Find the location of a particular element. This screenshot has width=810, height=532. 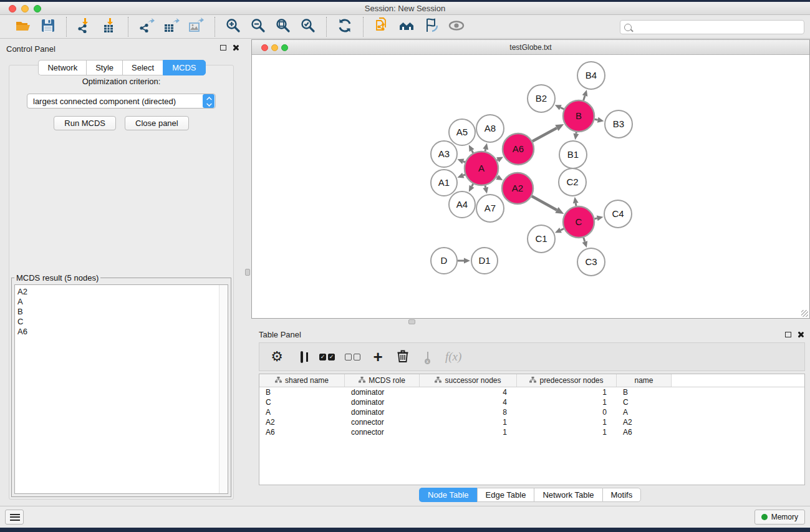

export-image-icon is located at coordinates (196, 26).